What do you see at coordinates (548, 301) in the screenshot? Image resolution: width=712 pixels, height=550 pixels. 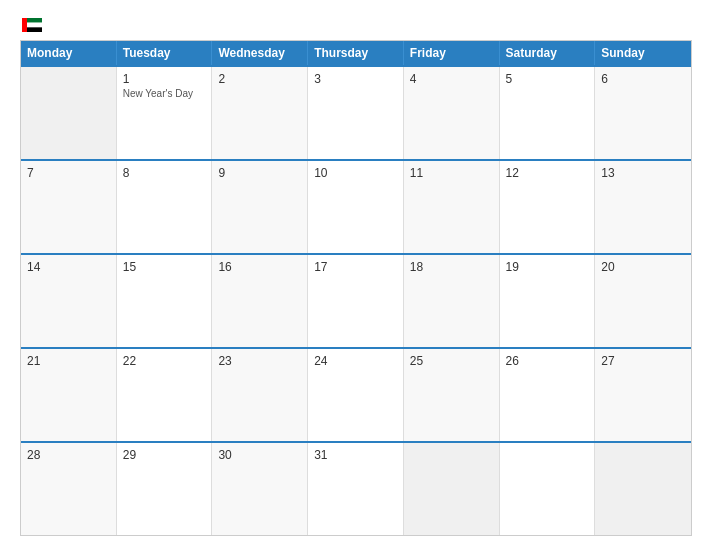 I see `calendar-day-cell: 19` at bounding box center [548, 301].